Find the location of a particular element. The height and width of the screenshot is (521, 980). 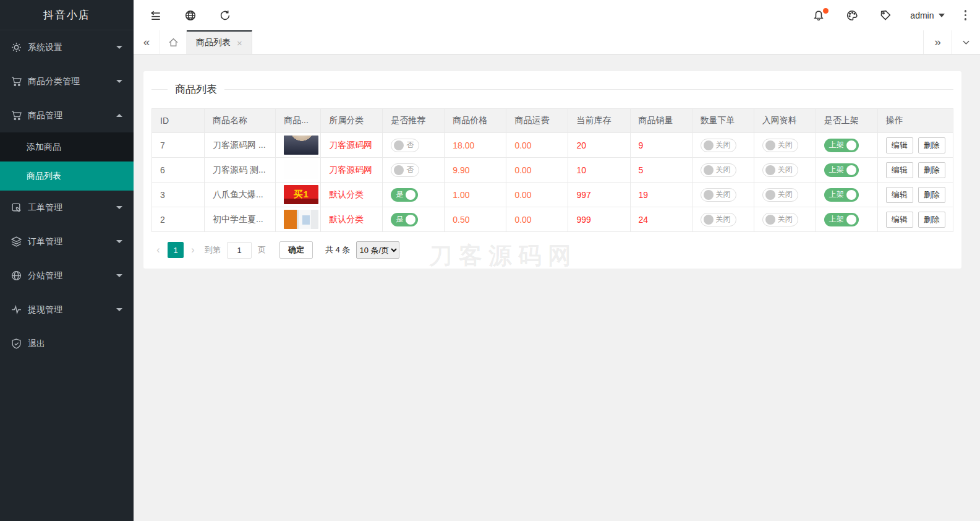

sidebar-item-substation-management: 分站管理 is located at coordinates (67, 276).